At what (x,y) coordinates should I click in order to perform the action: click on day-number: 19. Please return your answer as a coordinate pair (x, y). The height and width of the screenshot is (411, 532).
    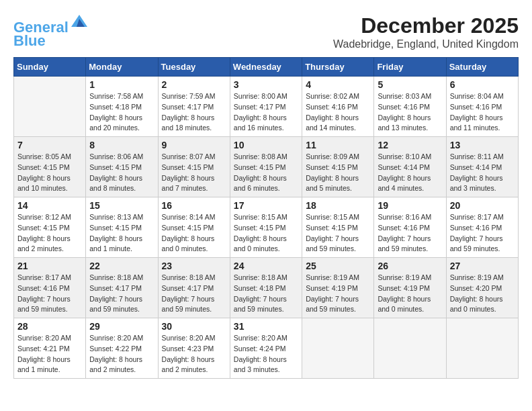
    Looking at the image, I should click on (410, 205).